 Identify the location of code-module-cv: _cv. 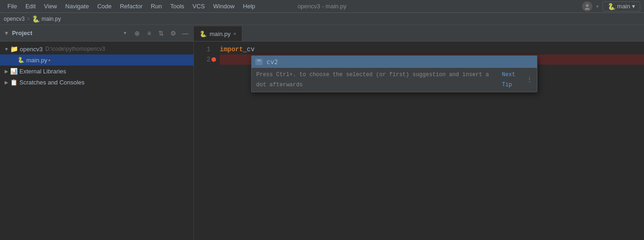
(248, 49).